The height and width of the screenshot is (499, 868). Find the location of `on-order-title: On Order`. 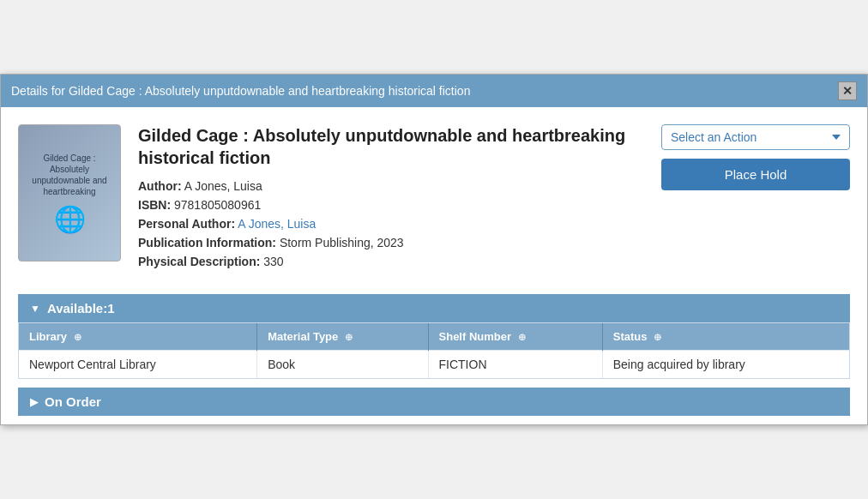

on-order-title: On Order is located at coordinates (73, 401).